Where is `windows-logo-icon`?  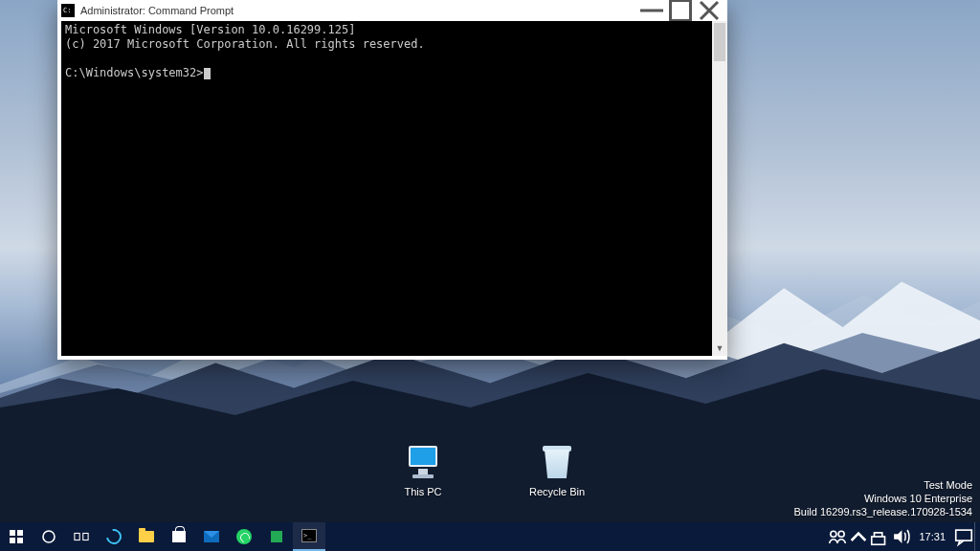 windows-logo-icon is located at coordinates (16, 537).